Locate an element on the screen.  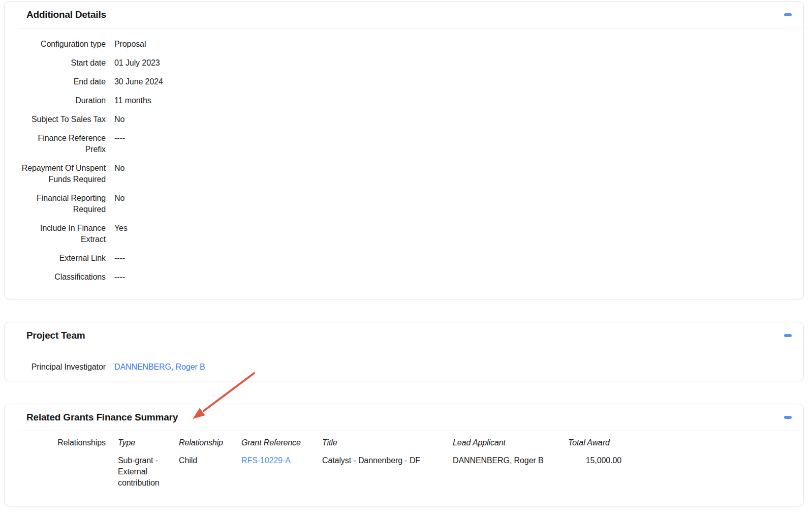
relationships-table: Type Relationship Grant Reference Title … is located at coordinates (453, 463).